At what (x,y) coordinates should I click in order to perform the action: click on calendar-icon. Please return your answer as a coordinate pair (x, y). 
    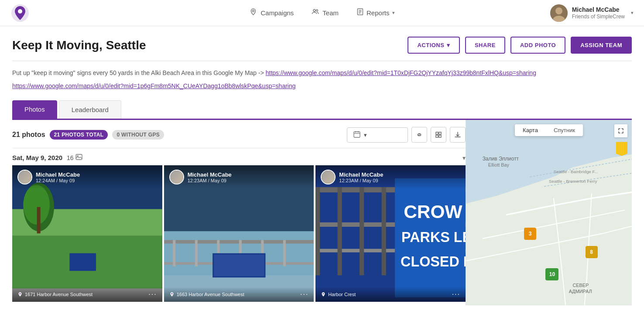
    Looking at the image, I should click on (357, 135).